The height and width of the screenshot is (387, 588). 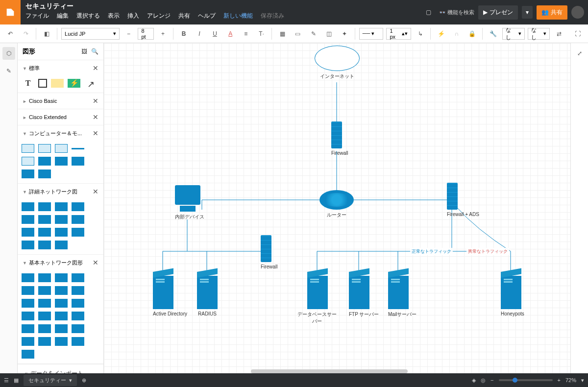 I want to click on menu-help: ヘルプ, so click(x=207, y=16).